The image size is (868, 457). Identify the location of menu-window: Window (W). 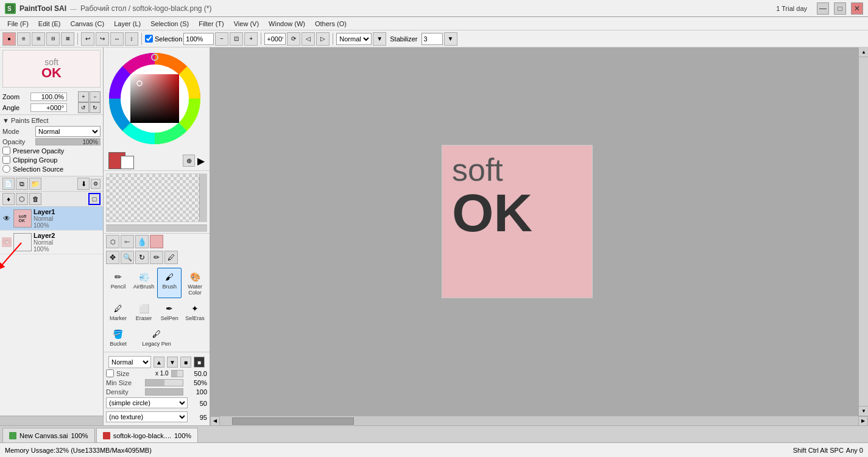
(287, 24).